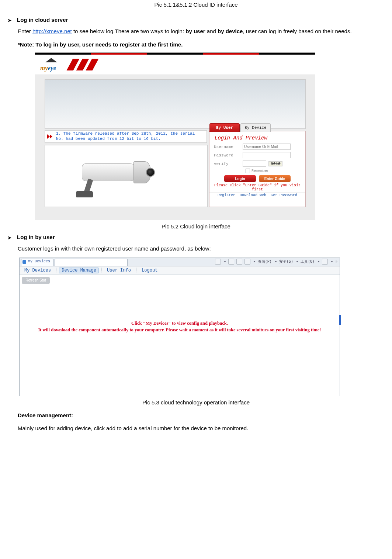 The width and height of the screenshot is (392, 559). What do you see at coordinates (201, 249) in the screenshot?
I see `section-login-by-user-paragraph: Customer logs in with their own register…` at bounding box center [201, 249].